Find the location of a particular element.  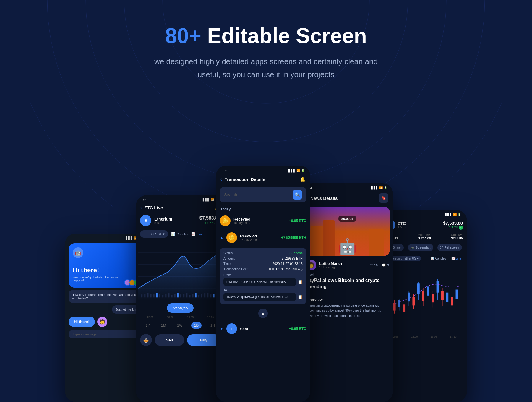

title-blue: 80+ is located at coordinates (183, 36).